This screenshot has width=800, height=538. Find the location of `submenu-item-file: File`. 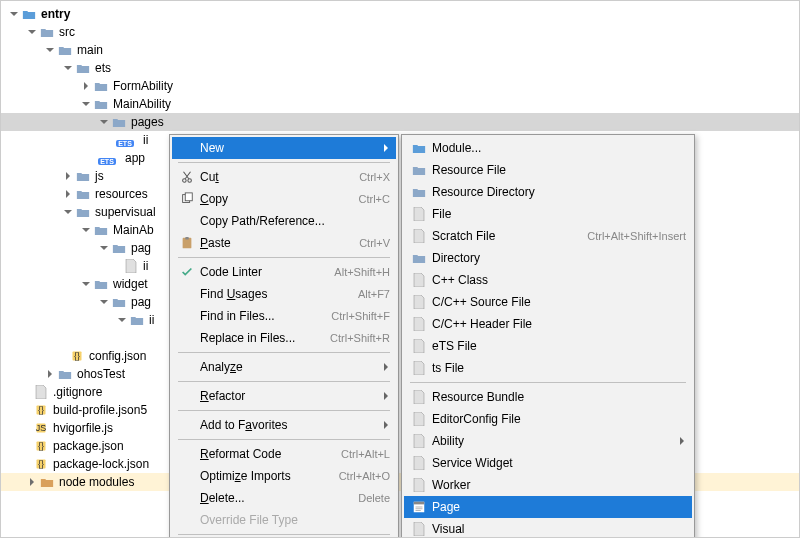

submenu-item-file: File is located at coordinates (548, 214).